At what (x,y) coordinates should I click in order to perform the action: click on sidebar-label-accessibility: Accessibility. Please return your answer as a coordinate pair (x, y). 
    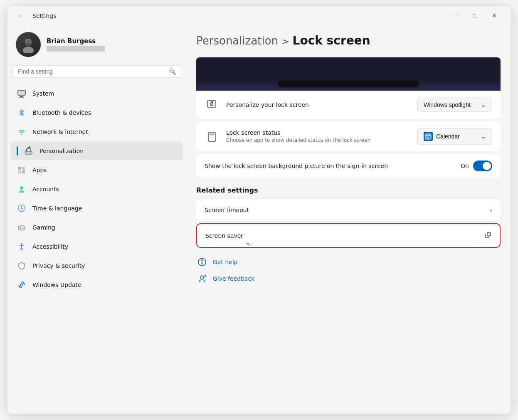
    Looking at the image, I should click on (50, 247).